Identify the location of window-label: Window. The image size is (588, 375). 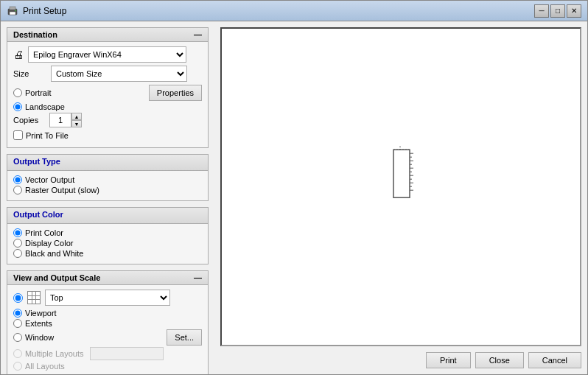
(40, 337).